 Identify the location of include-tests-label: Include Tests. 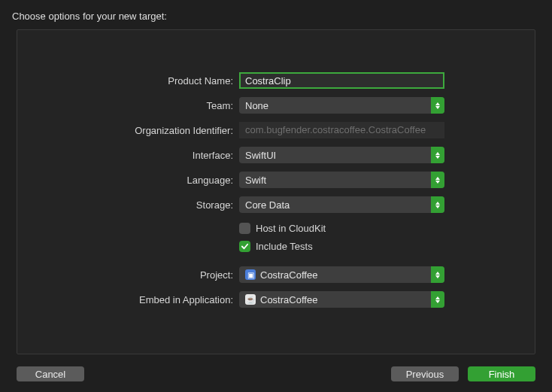
(284, 247).